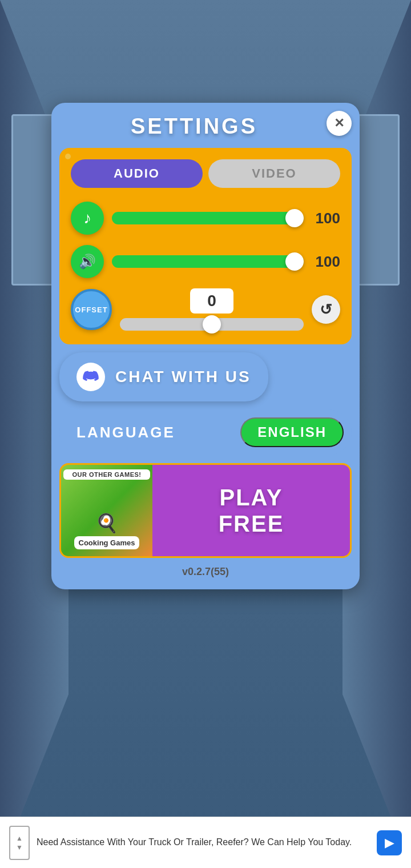  I want to click on sound-slider-track-wrap, so click(208, 262).